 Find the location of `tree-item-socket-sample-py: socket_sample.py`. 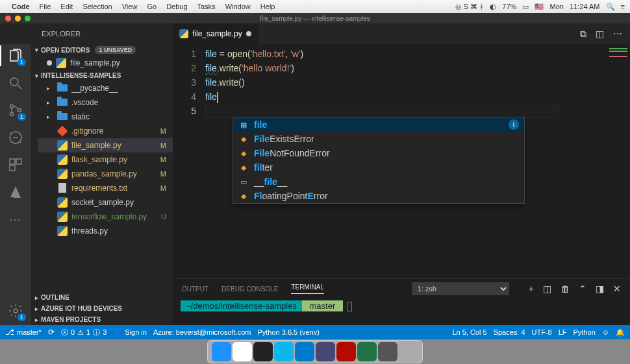

tree-item-socket-sample-py: socket_sample.py is located at coordinates (105, 202).